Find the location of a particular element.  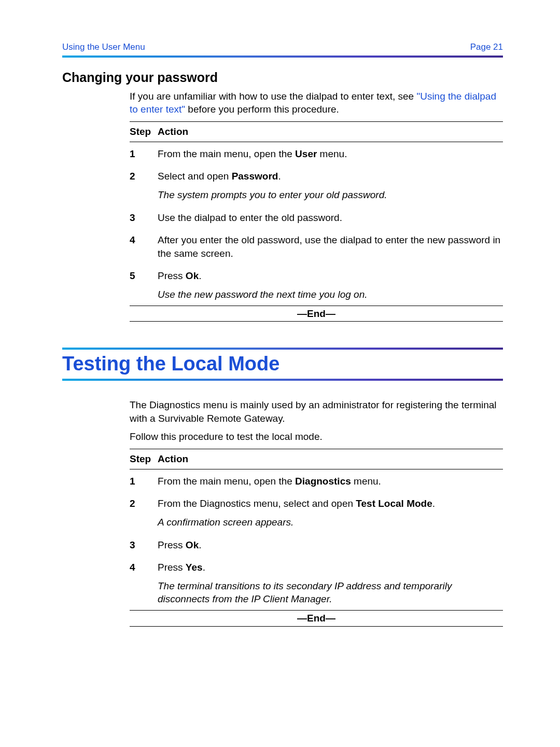

chapter-title: Testing the Local Mode is located at coordinates (283, 364).